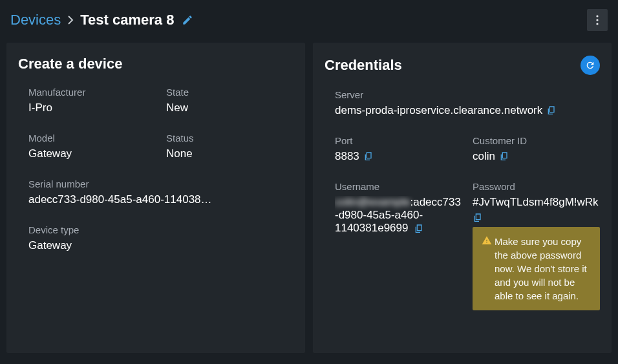 The image size is (618, 364). I want to click on username-label: Username, so click(398, 186).